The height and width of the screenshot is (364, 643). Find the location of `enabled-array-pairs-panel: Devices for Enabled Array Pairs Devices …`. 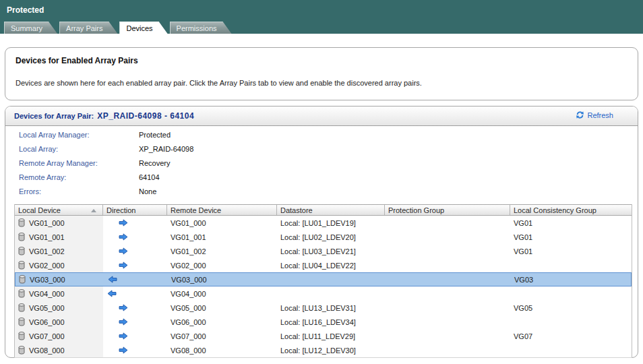

enabled-array-pairs-panel: Devices for Enabled Array Pairs Devices … is located at coordinates (322, 74).